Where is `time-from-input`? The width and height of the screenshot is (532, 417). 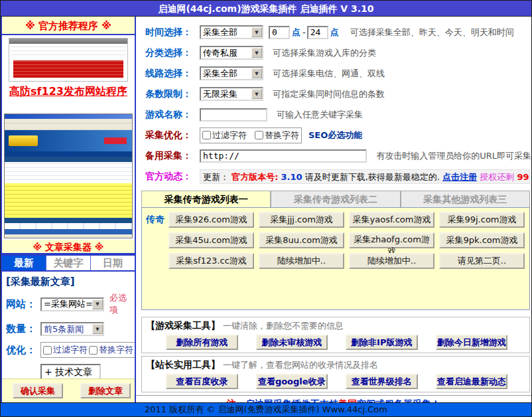
time-from-input is located at coordinates (279, 33).